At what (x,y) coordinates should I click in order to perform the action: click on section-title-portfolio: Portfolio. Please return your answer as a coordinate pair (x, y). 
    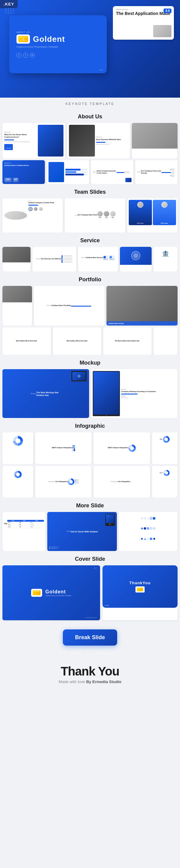
    Looking at the image, I should click on (90, 280).